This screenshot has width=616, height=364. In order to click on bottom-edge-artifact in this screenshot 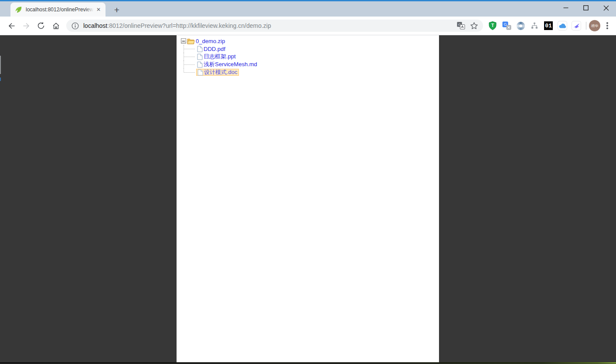, I will do `click(308, 363)`.